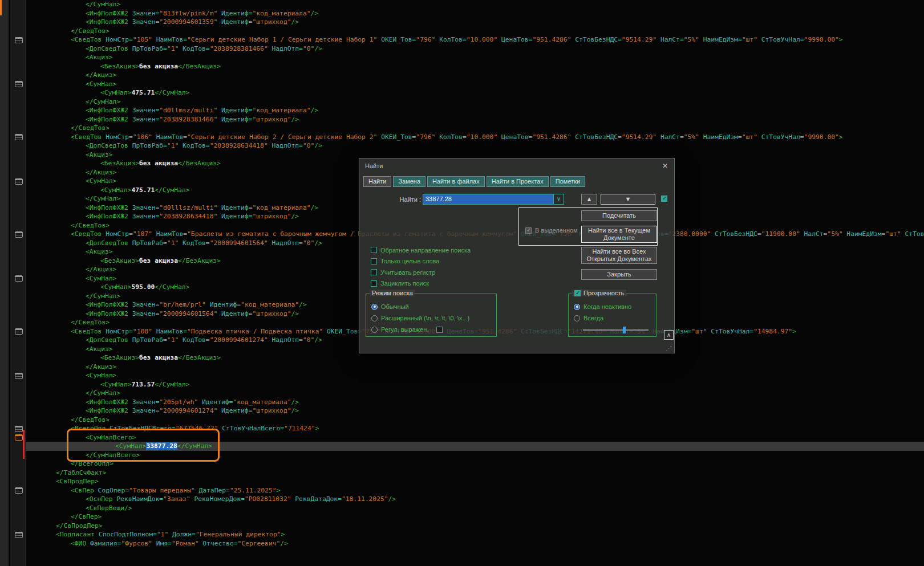  Describe the element at coordinates (665, 166) in the screenshot. I see `close-icon: ✕` at that location.